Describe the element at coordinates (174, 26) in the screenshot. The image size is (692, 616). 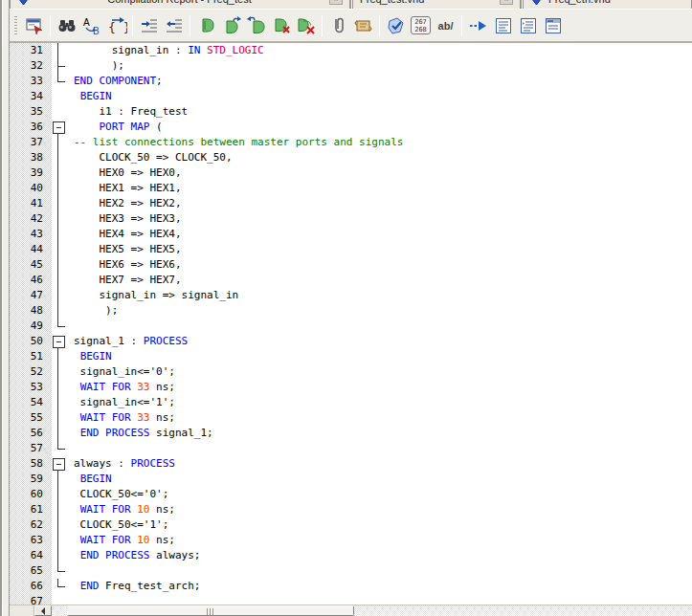
I see `decrease-indent-icon` at that location.